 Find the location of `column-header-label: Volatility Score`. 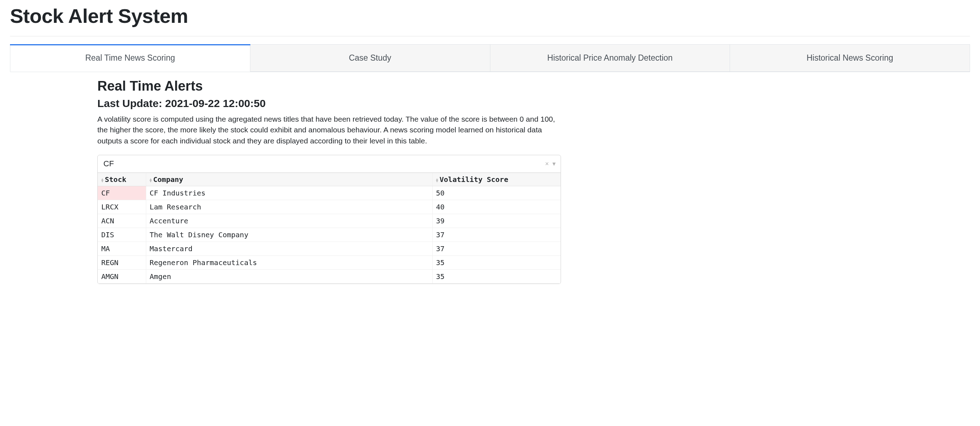

column-header-label: Volatility Score is located at coordinates (474, 180).